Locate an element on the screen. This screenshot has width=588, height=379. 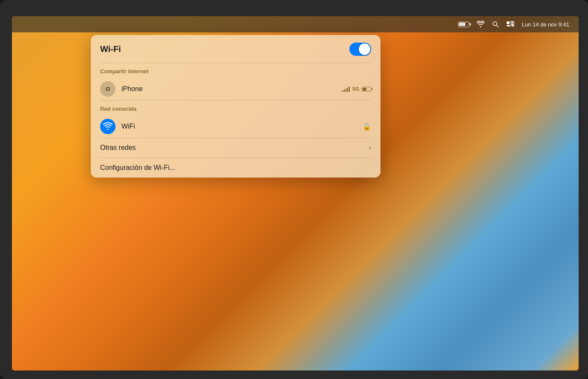
compartir-section-label: Compartir Internet is located at coordinates (236, 71).